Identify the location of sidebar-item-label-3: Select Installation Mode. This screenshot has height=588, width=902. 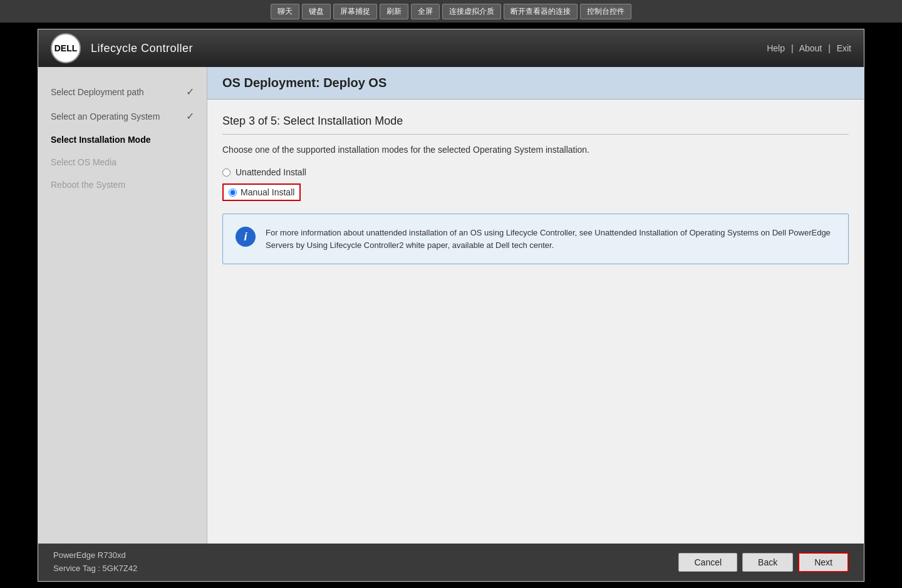
(100, 140).